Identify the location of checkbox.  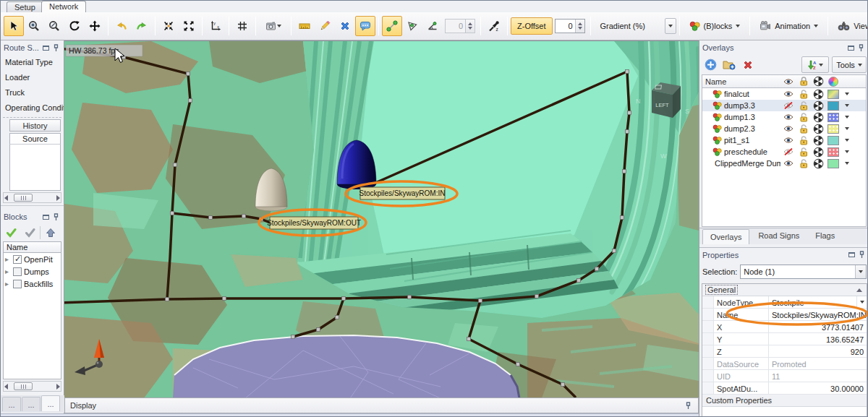
(17, 272).